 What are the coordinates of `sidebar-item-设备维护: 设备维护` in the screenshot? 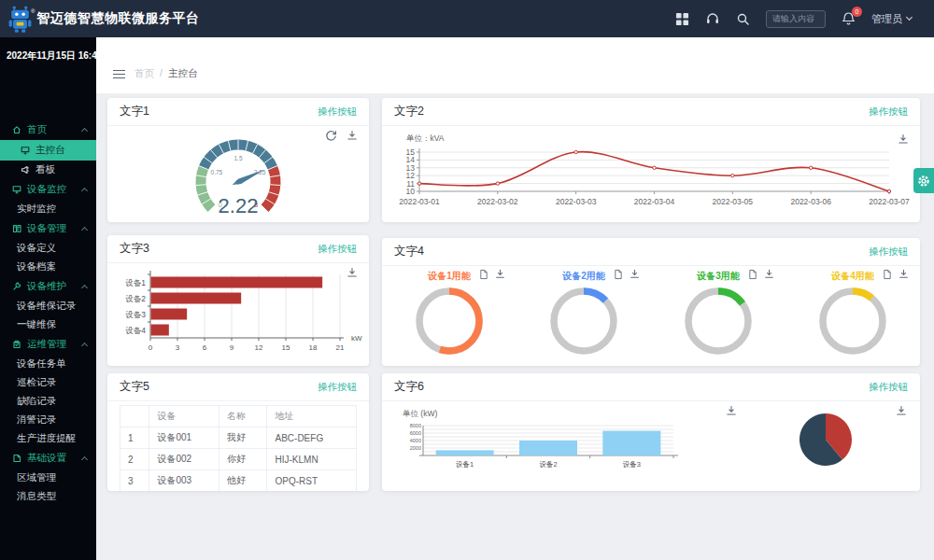 It's located at (49, 287).